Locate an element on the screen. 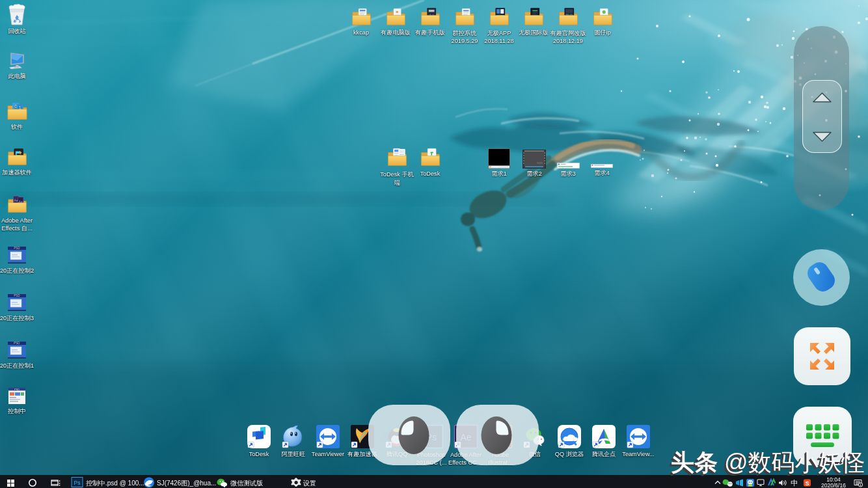  svg-text: 2020/6/16 is located at coordinates (834, 485).